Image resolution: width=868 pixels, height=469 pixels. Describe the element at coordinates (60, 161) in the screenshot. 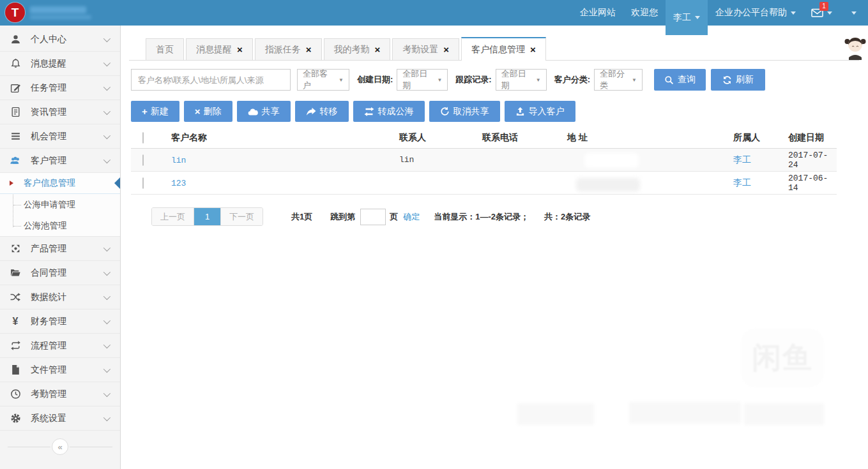

I see `sidebar-item-customer: 客户管理` at that location.